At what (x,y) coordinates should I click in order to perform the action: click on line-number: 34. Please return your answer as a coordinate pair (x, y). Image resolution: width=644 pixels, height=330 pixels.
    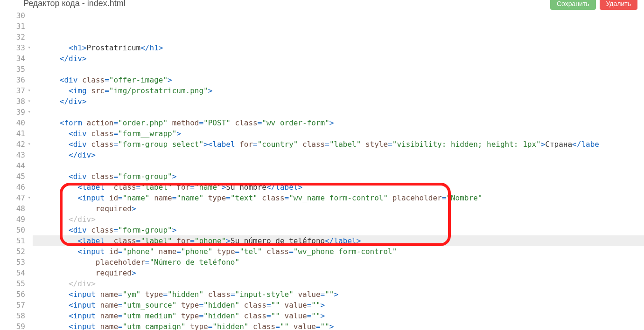
    Looking at the image, I should click on (13, 59).